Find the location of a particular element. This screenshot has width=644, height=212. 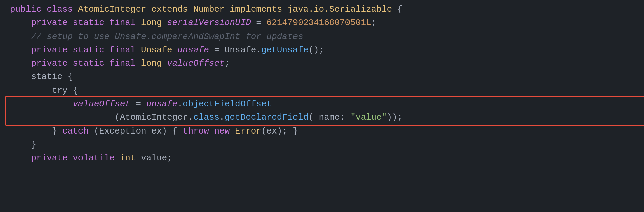

code-token: throw is located at coordinates (199, 131).